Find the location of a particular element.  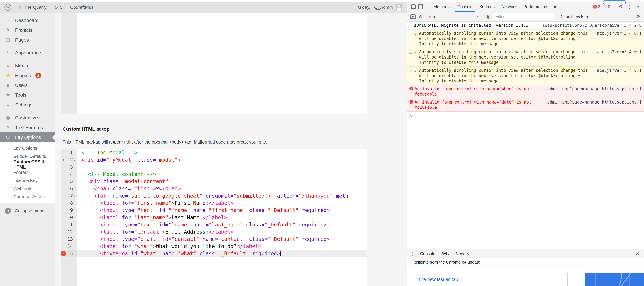

line-number: 11 is located at coordinates (70, 225).